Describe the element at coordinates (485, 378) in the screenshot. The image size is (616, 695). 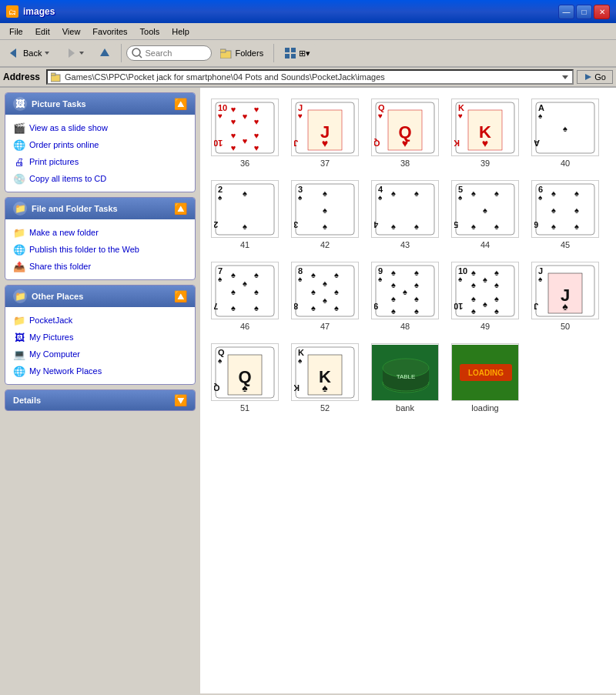
I see `file-item-loading: LOADING loading` at that location.